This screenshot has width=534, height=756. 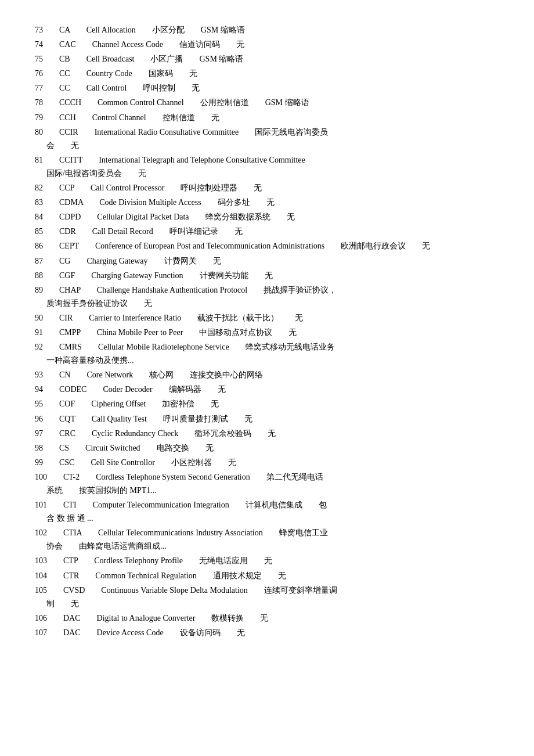 I want to click on entry-main: 88 CGF Charging Gateway Function 计费网关功能 …, so click(x=267, y=275).